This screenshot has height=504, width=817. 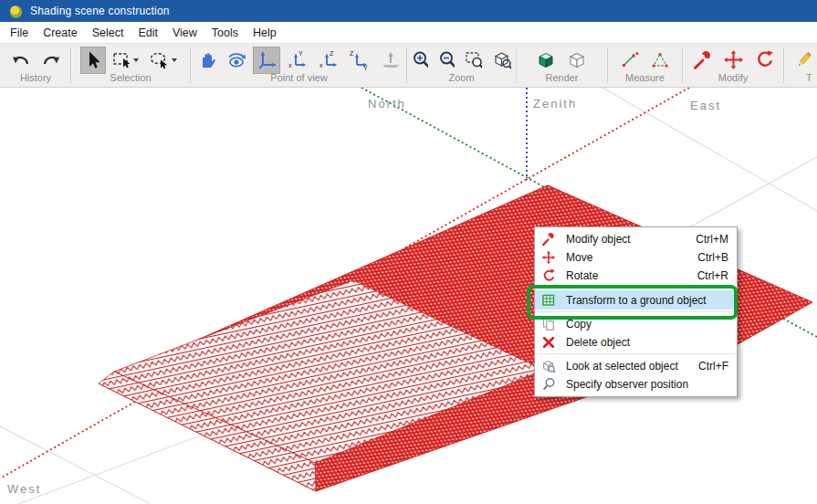 What do you see at coordinates (36, 78) in the screenshot?
I see `toolbar-group-label: History` at bounding box center [36, 78].